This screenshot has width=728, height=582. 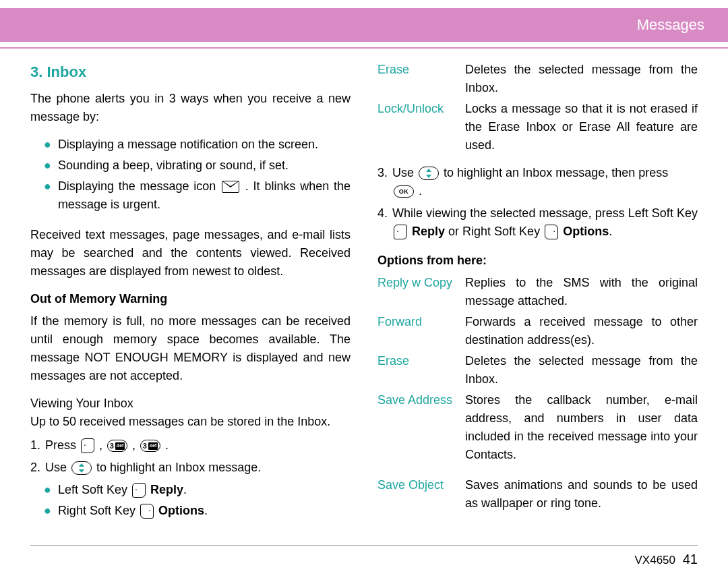 I want to click on subheading: Out of Memory Warning, so click(x=190, y=299).